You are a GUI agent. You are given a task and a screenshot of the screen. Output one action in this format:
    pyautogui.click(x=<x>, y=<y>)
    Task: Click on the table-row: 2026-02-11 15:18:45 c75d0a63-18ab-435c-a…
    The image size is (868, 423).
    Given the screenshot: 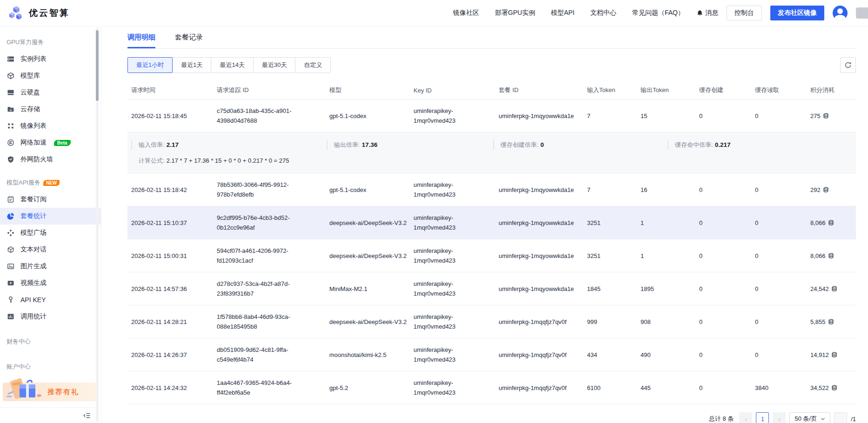 What is the action you would take?
    pyautogui.click(x=492, y=116)
    